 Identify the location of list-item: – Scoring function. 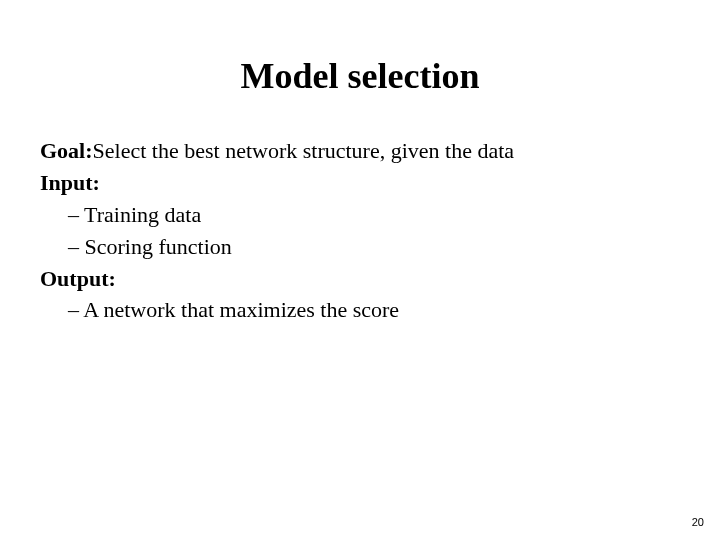
(150, 247).